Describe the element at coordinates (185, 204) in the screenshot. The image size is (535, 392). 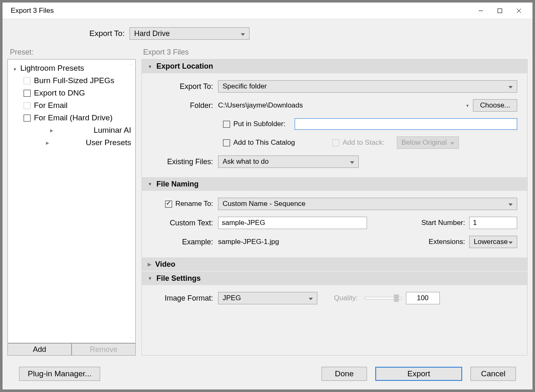
I see `rename-to-checkbox: Rename To:` at that location.